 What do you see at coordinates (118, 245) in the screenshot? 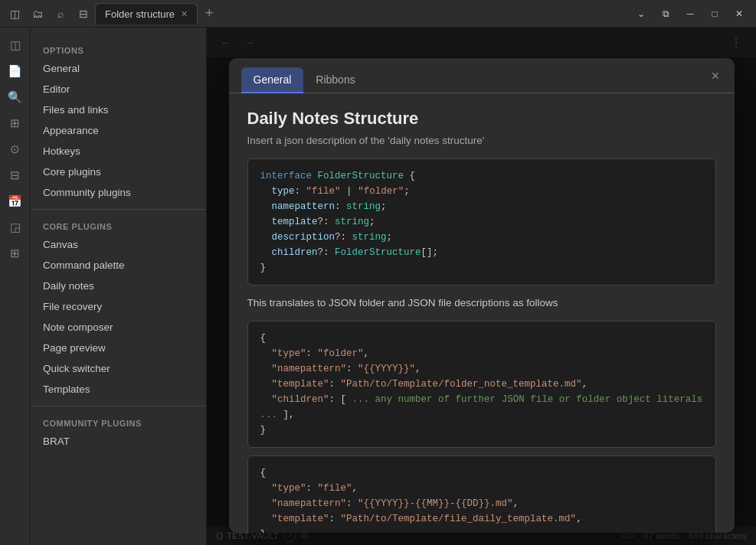
I see `settings-item-canvas: Canvas` at bounding box center [118, 245].